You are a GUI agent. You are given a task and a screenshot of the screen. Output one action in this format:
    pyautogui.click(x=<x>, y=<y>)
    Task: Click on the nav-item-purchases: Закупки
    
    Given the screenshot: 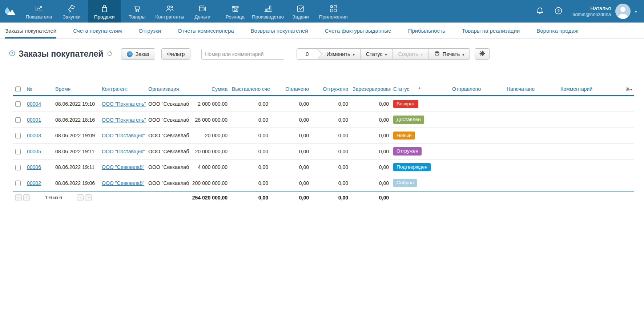 What is the action you would take?
    pyautogui.click(x=72, y=11)
    